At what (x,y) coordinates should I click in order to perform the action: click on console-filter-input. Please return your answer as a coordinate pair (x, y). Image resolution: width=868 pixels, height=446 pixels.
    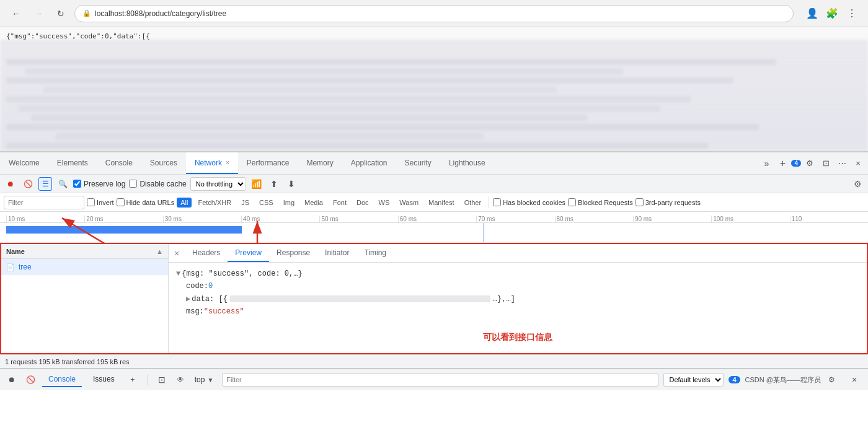
    Looking at the image, I should click on (440, 380).